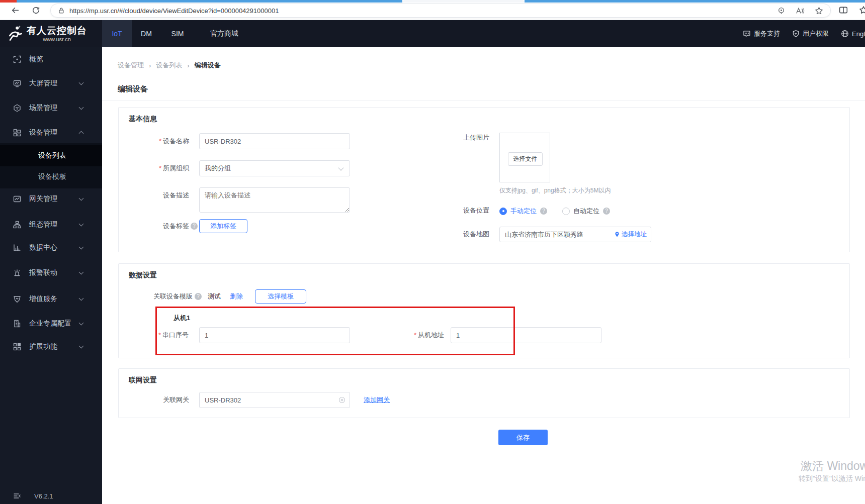  What do you see at coordinates (143, 380) in the screenshot?
I see `section-title-network: 联网设置` at bounding box center [143, 380].